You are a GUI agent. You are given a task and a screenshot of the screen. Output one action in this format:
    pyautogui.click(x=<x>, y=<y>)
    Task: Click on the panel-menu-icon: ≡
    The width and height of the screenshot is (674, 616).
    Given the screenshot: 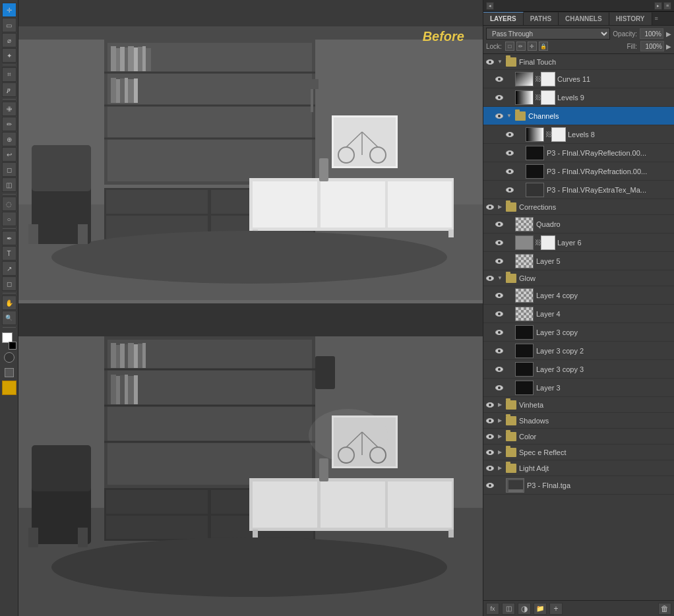 What is the action you would take?
    pyautogui.click(x=657, y=18)
    